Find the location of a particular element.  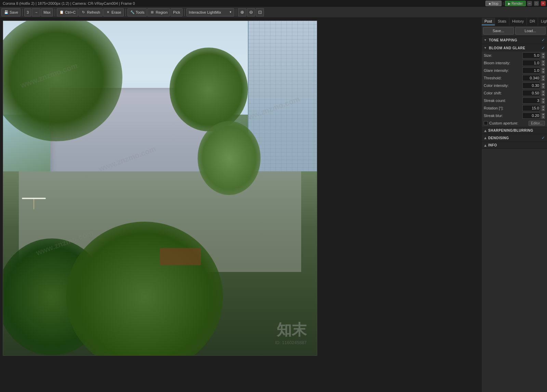

glare-intensity-spinners: ▲ ▼ is located at coordinates (543, 70).